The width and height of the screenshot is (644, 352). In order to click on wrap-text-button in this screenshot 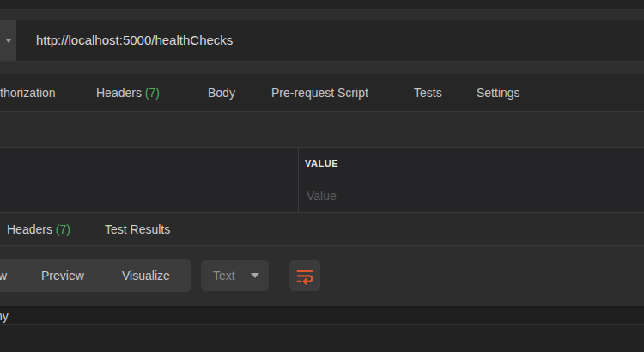, I will do `click(305, 276)`.